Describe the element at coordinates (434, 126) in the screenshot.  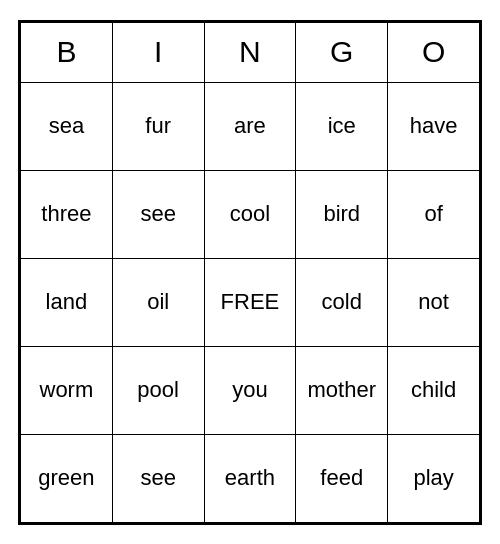
I see `bingo-cell-0-4: have` at that location.